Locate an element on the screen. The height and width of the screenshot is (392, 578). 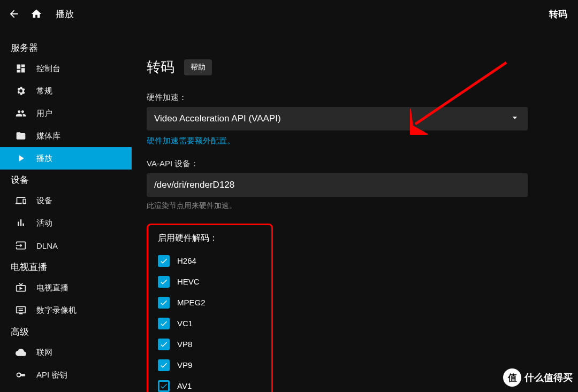
hwaccel-select: Video Acceleration API (VAAPI) is located at coordinates (337, 119).